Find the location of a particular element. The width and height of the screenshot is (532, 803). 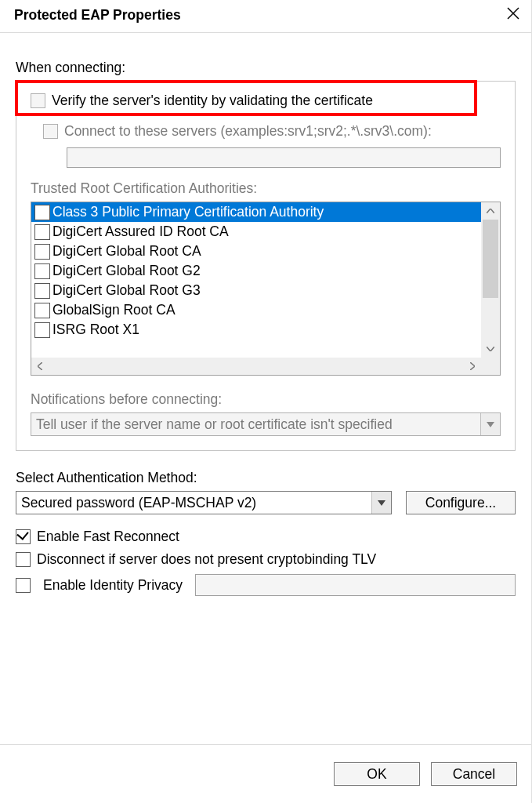

scroll-up-button is located at coordinates (490, 211).